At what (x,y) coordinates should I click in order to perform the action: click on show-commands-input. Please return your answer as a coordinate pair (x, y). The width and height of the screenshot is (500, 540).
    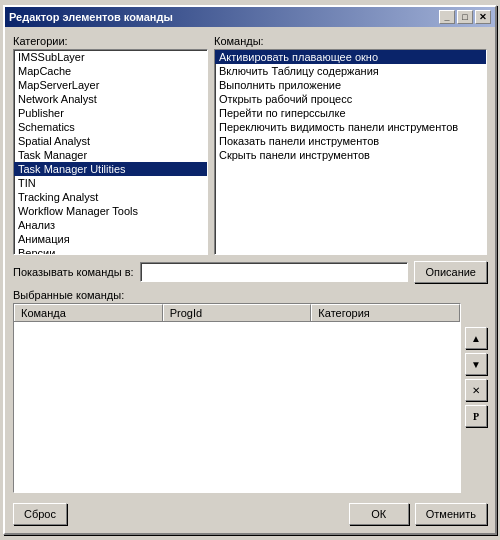
    Looking at the image, I should click on (274, 272).